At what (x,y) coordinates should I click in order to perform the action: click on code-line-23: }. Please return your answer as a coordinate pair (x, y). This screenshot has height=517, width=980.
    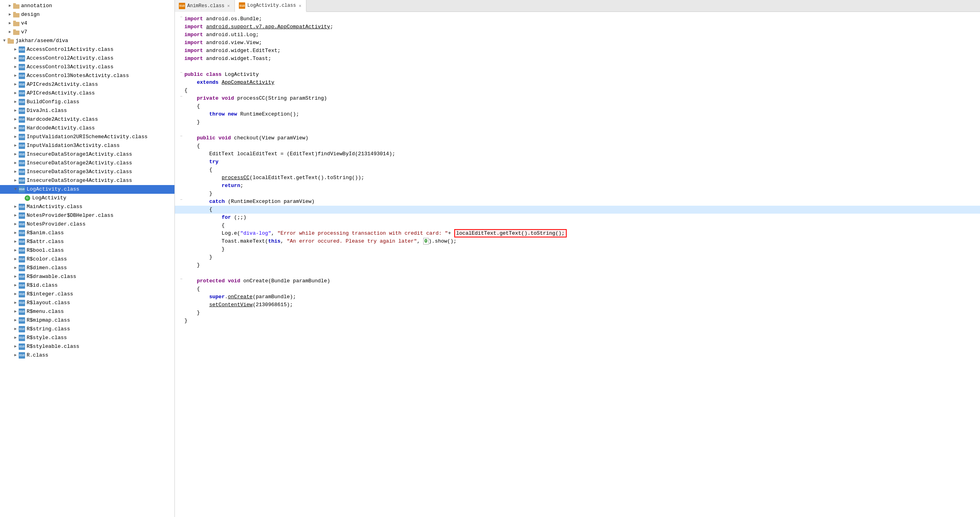
    Looking at the image, I should click on (577, 194).